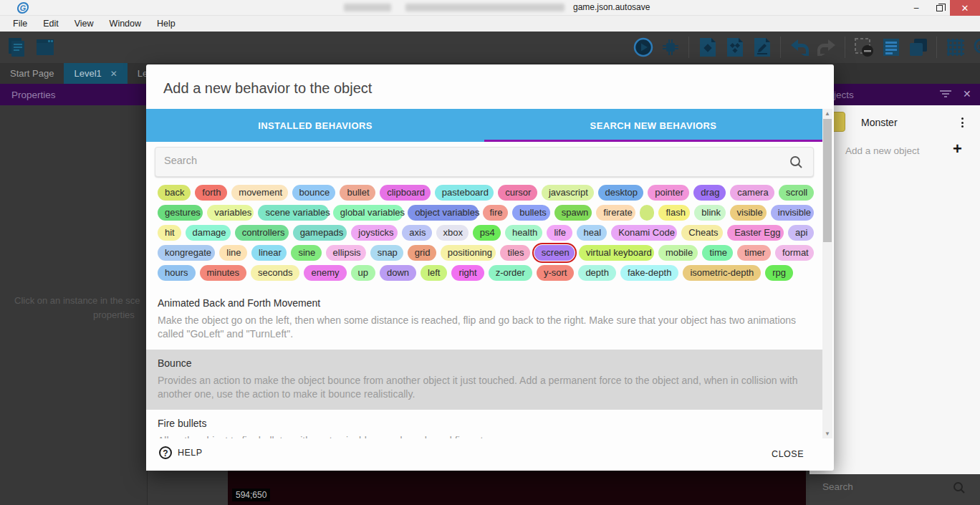 Image resolution: width=980 pixels, height=505 pixels. I want to click on chip-linear: linear, so click(269, 253).